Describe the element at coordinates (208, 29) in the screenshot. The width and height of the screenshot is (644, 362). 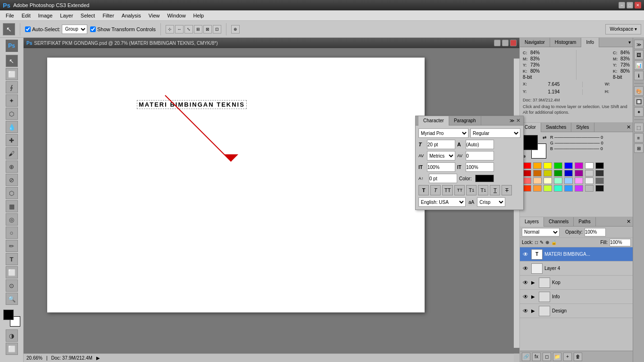
I see `transform-icon-5: ⊠` at that location.